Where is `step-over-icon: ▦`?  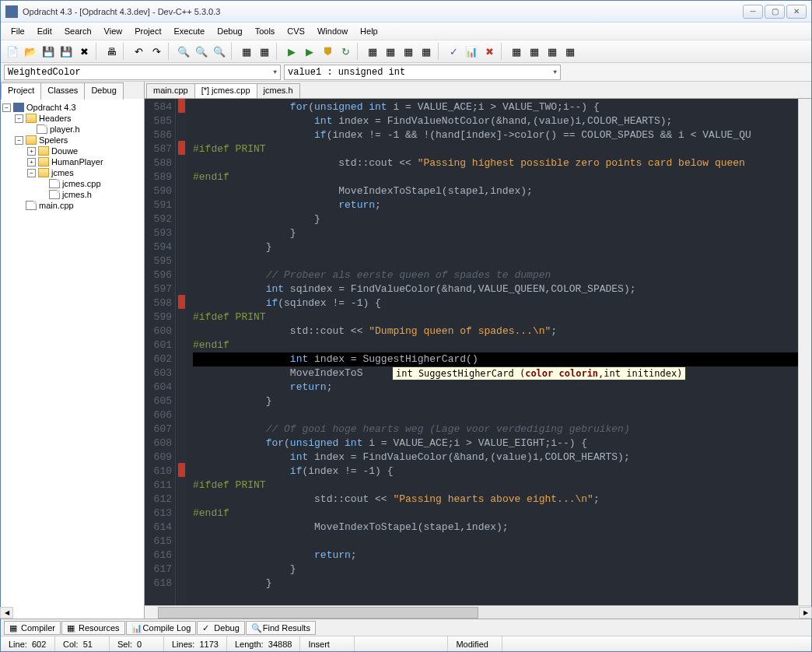
step-over-icon: ▦ is located at coordinates (408, 51).